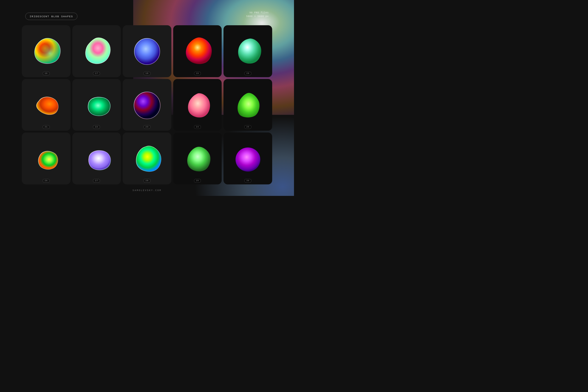 The height and width of the screenshot is (392, 588). I want to click on blob-18-svg, so click(147, 51).